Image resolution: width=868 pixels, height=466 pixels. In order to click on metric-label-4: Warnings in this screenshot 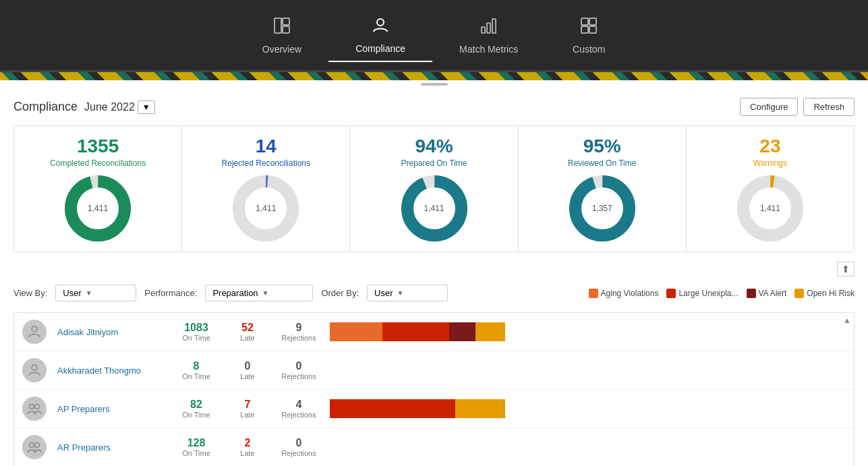, I will do `click(770, 163)`.